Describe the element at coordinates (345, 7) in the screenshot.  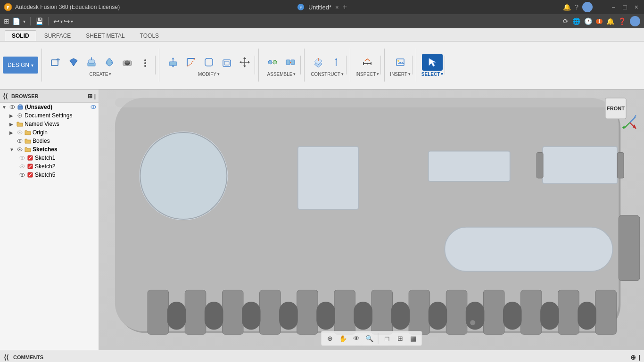
I see `new-tab-icon: +` at that location.